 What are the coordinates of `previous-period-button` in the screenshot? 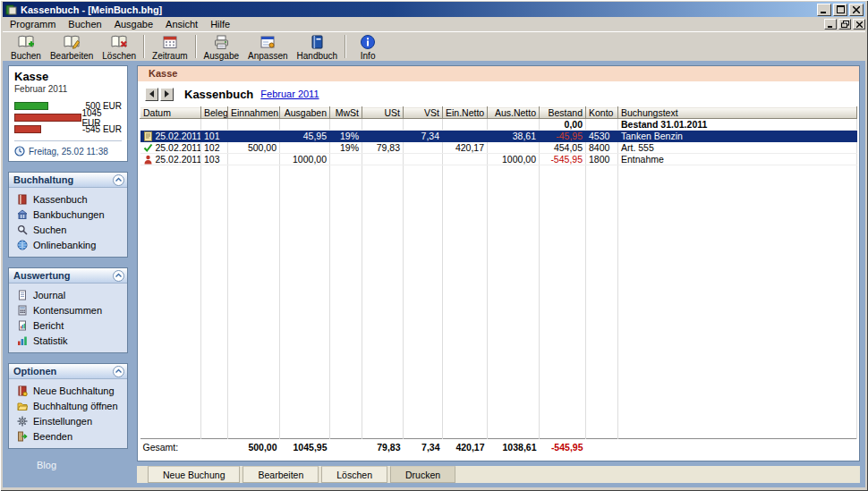 It's located at (152, 95).